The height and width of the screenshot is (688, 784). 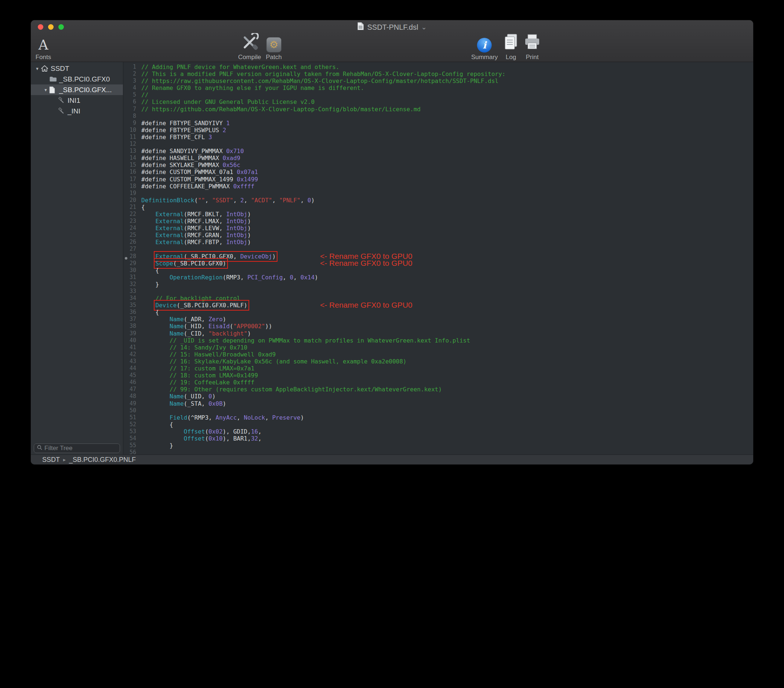 What do you see at coordinates (447, 404) in the screenshot?
I see `code-line-49: Name(_STA, 0x0B)` at bounding box center [447, 404].